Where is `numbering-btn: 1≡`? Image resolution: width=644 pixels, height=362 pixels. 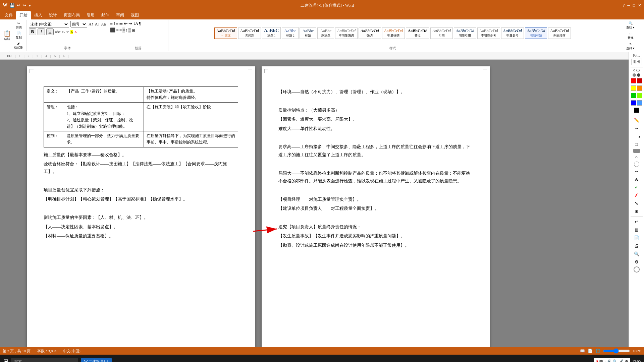 numbering-btn: 1≡ is located at coordinates (116, 24).